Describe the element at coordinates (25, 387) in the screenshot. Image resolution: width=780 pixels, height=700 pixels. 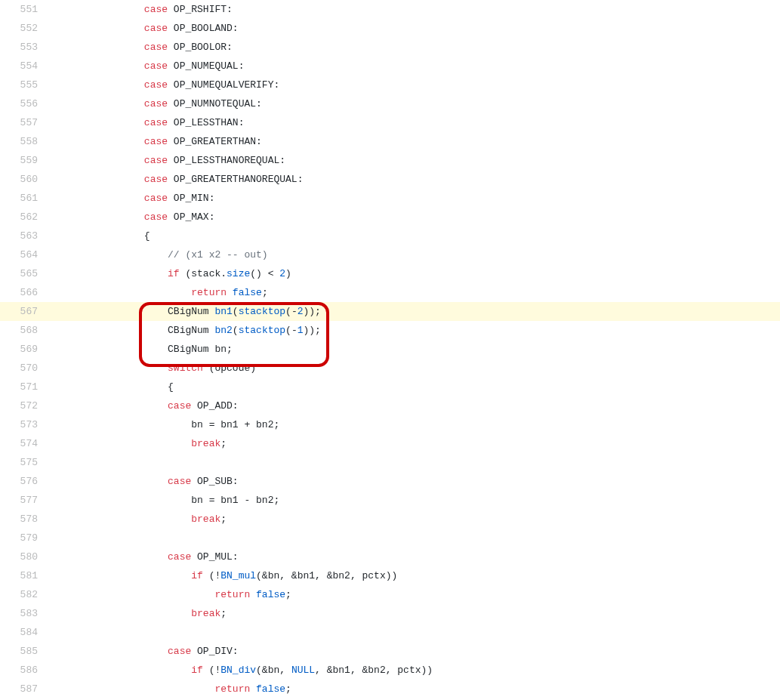
I see `line-number: 571` at that location.